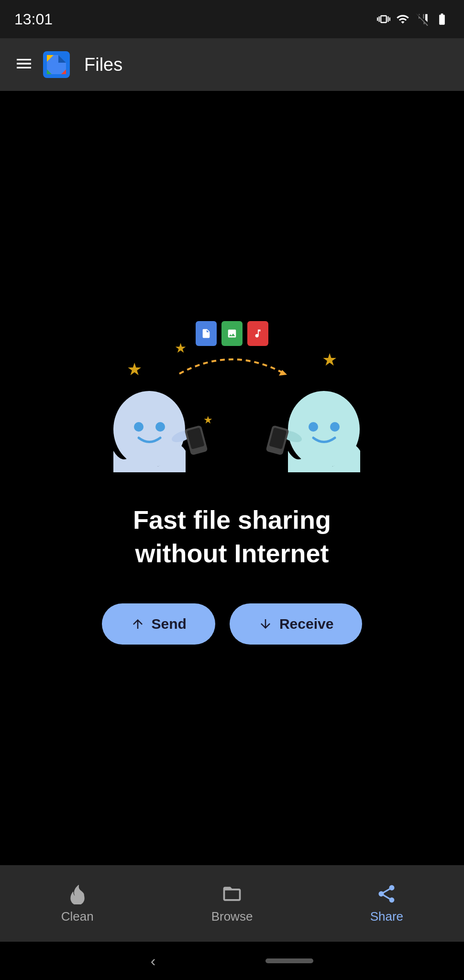 The width and height of the screenshot is (464, 980). Describe the element at coordinates (138, 624) in the screenshot. I see `send-icon` at that location.